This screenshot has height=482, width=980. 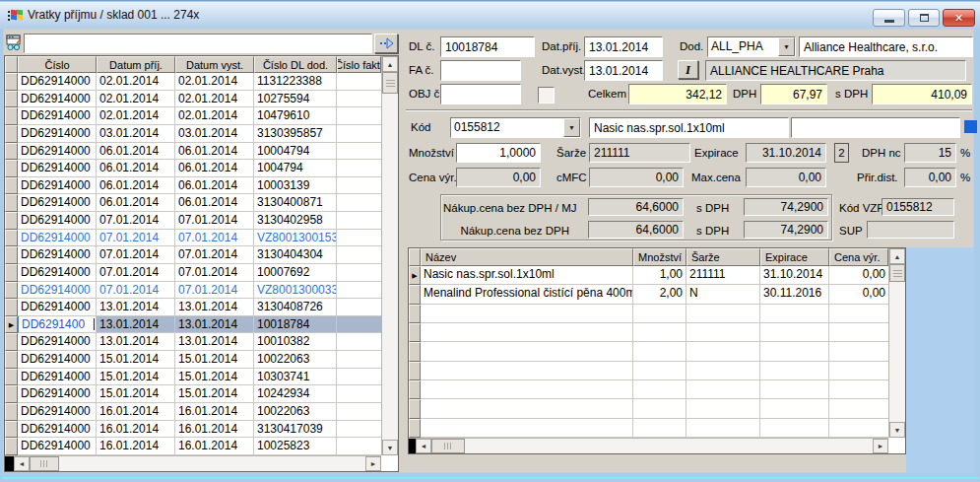 What do you see at coordinates (924, 18) in the screenshot?
I see `maximize-button` at bounding box center [924, 18].